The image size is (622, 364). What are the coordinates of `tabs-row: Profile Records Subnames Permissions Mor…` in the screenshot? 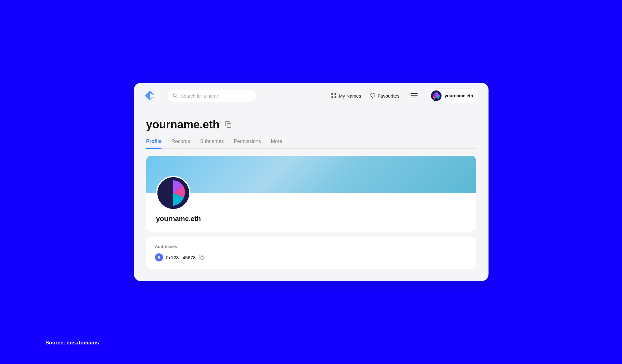 It's located at (311, 144).